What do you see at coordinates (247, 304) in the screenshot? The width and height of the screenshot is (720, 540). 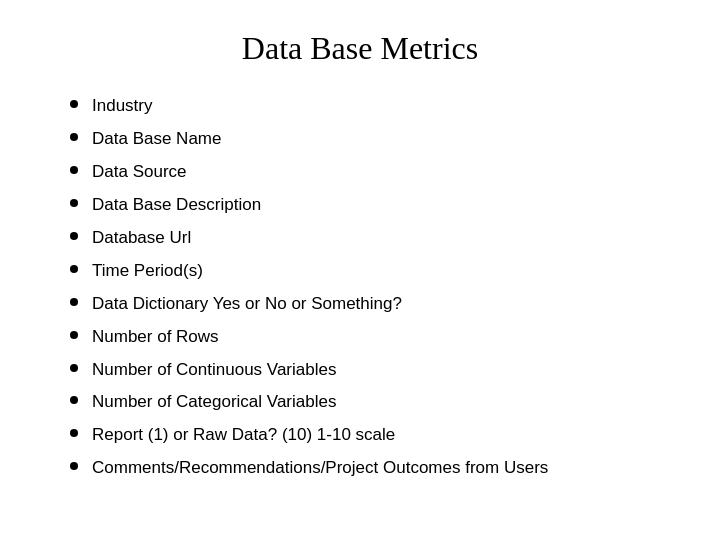 I see `list-item-label: Data Dictionary Yes or No or Something?` at bounding box center [247, 304].